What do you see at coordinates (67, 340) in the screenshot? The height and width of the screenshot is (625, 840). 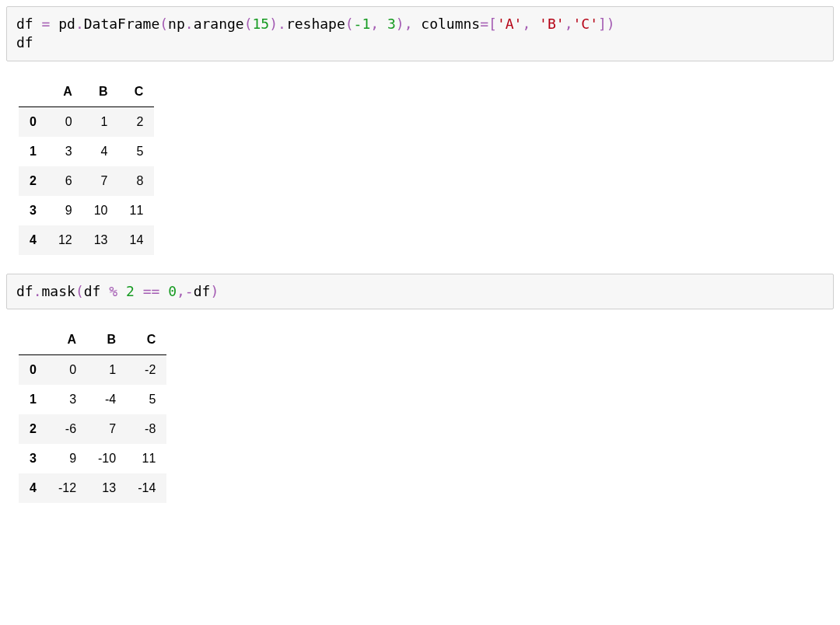 I see `table-col-header: A` at bounding box center [67, 340].